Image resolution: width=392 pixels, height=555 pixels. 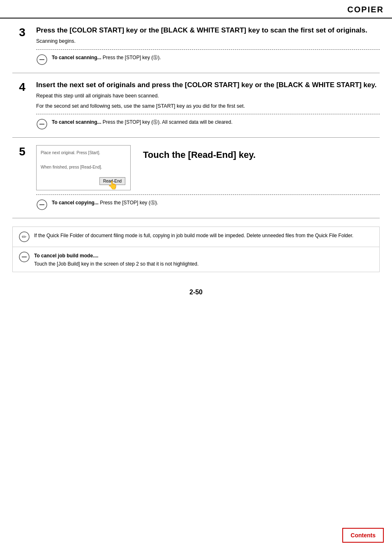 What do you see at coordinates (22, 32) in the screenshot?
I see `step-3-number: 3` at bounding box center [22, 32].